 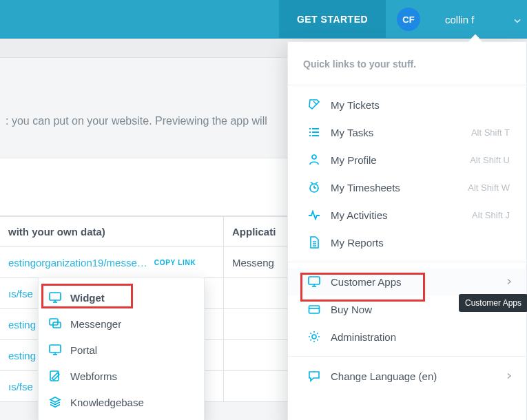 I want to click on app-type-messenger: Messenger, so click(x=121, y=324).